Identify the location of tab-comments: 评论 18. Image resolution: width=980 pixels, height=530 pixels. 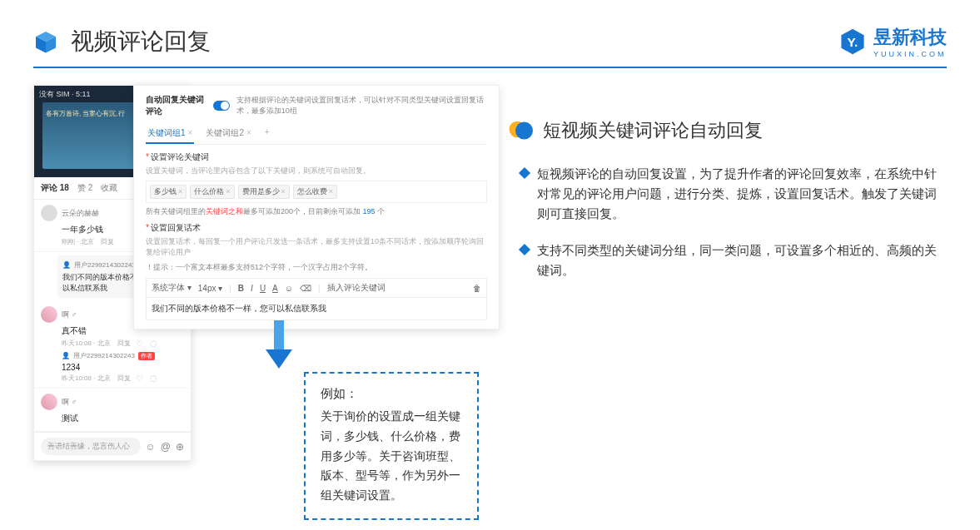
(55, 188).